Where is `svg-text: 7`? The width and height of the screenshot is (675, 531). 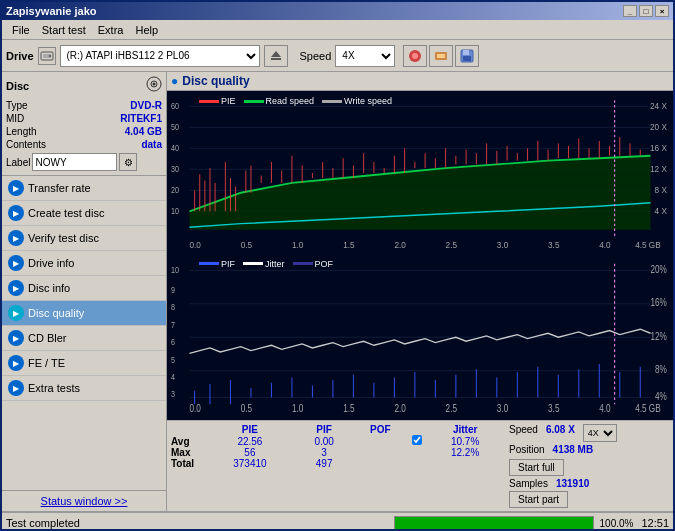 svg-text: 7 is located at coordinates (173, 324).